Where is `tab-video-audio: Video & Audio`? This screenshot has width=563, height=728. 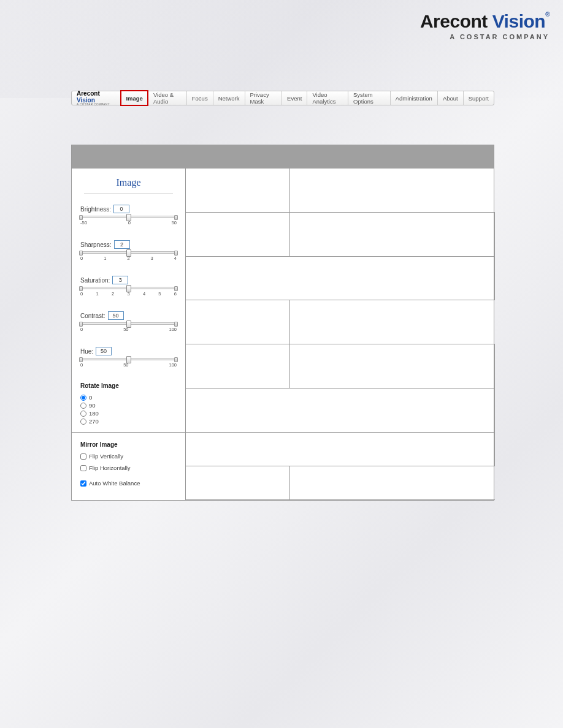
tab-video-audio: Video & Audio is located at coordinates (168, 98).